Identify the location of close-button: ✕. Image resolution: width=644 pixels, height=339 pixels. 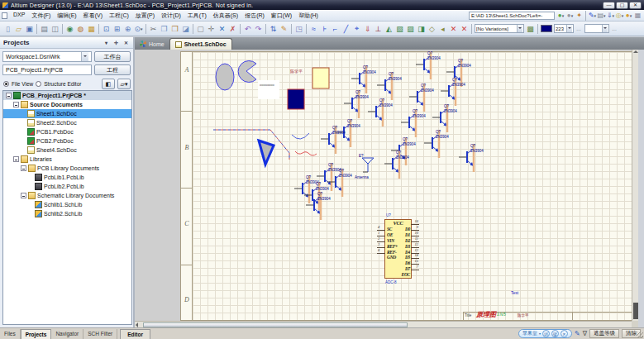
(635, 5).